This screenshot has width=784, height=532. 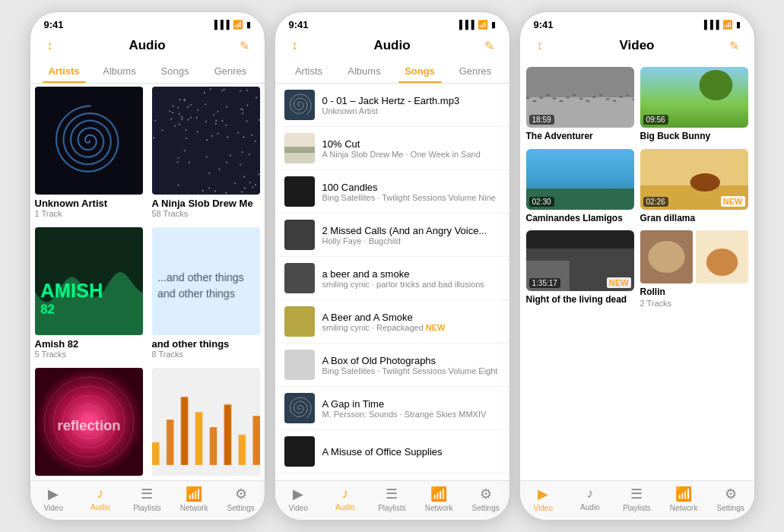 I want to click on song-title-9: A Misuse of Office Supplies, so click(x=411, y=451).